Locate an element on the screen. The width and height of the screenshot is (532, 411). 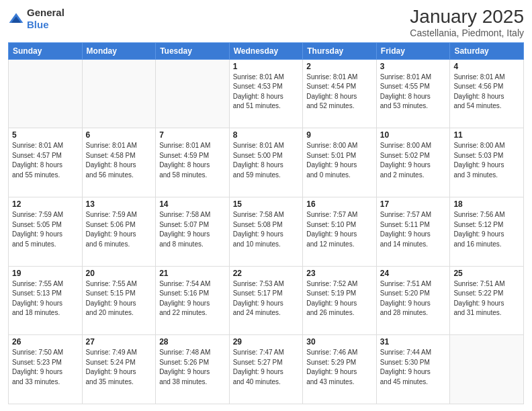
logo-general: General is located at coordinates (46, 12).